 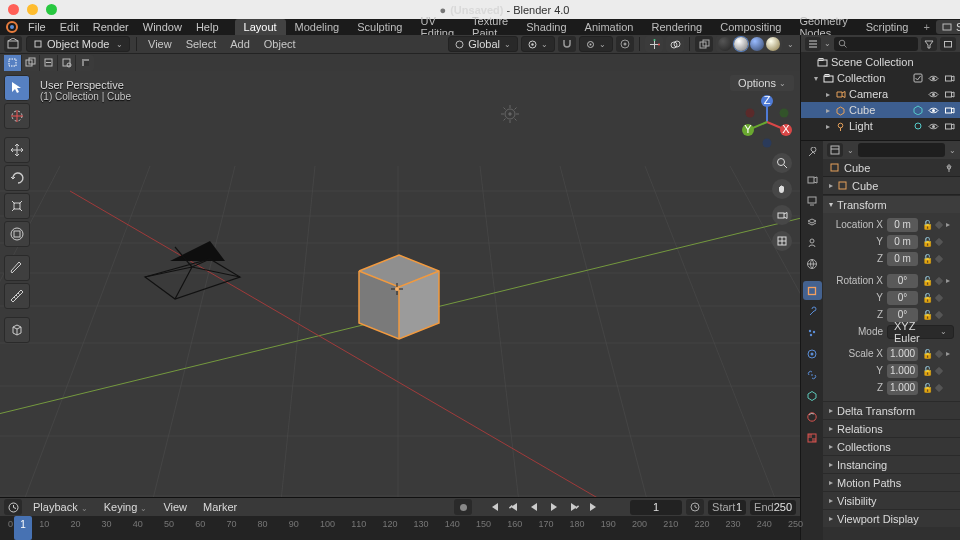 I want to click on mode-dropdown: Object Mode ⌄, so click(x=78, y=44).